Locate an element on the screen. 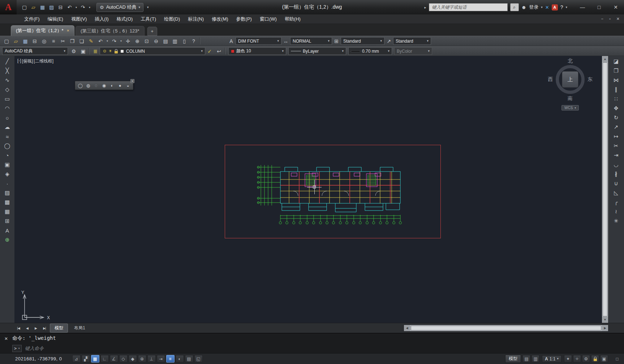  rotate-icon: ↻ is located at coordinates (616, 118).